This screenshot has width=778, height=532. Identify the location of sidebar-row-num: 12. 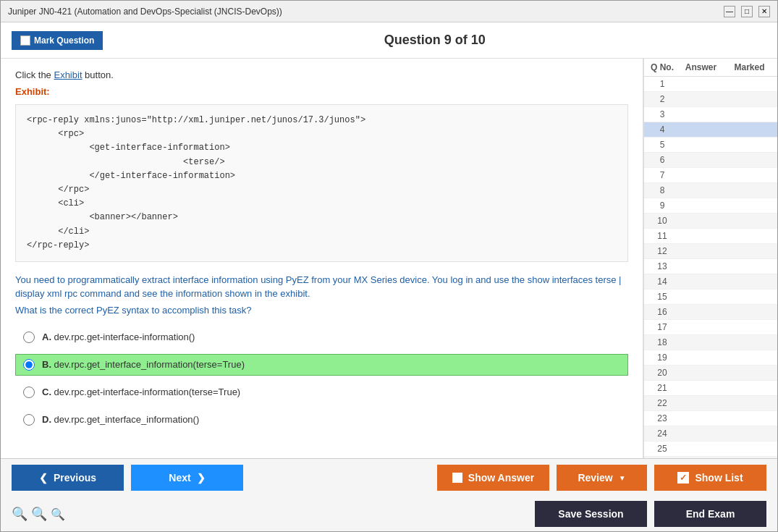
(662, 251).